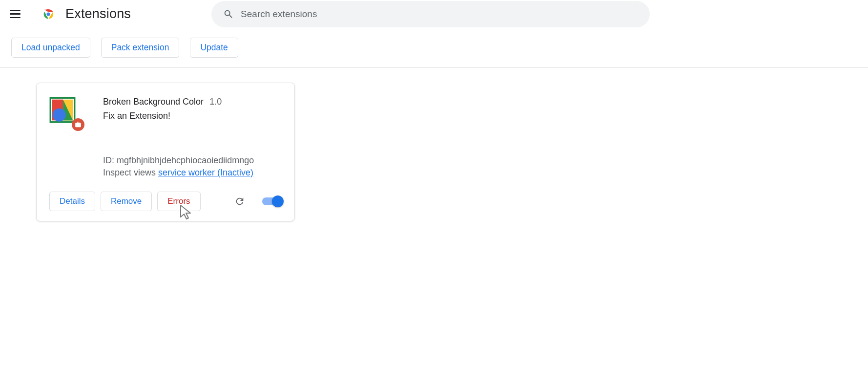 The width and height of the screenshot is (868, 391). Describe the element at coordinates (126, 201) in the screenshot. I see `remove-button: Remove` at that location.